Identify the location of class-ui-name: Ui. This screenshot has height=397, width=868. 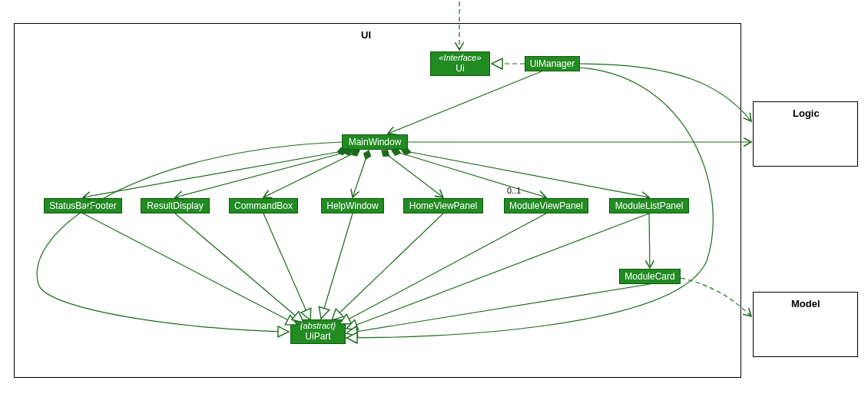
(459, 68).